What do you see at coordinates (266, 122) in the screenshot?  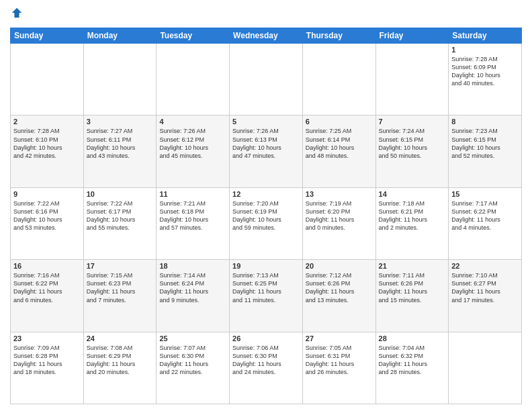 I see `day-number: 5` at bounding box center [266, 122].